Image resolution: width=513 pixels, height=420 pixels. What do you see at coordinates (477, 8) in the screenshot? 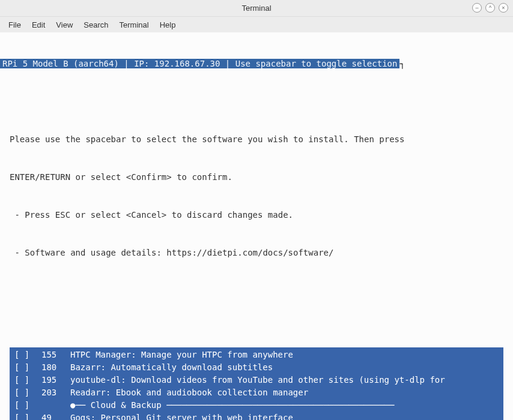
I see `minimize-button: –` at bounding box center [477, 8].